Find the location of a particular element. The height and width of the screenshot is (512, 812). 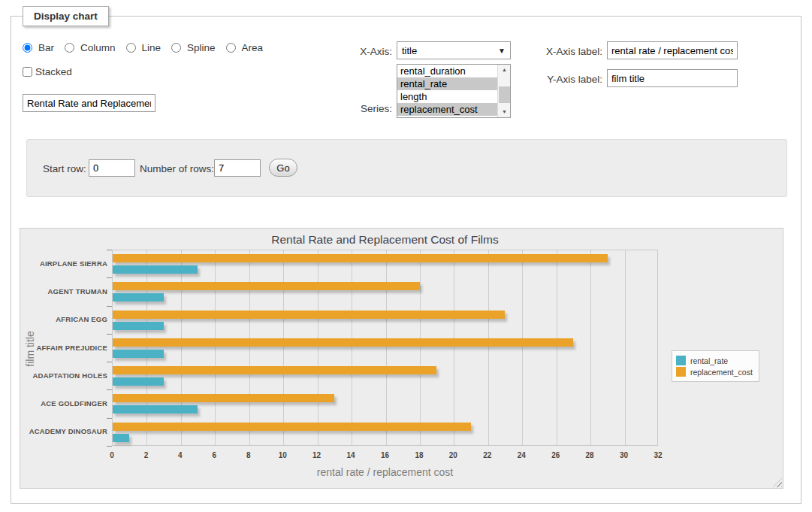

scrollbar-thumb is located at coordinates (505, 95).